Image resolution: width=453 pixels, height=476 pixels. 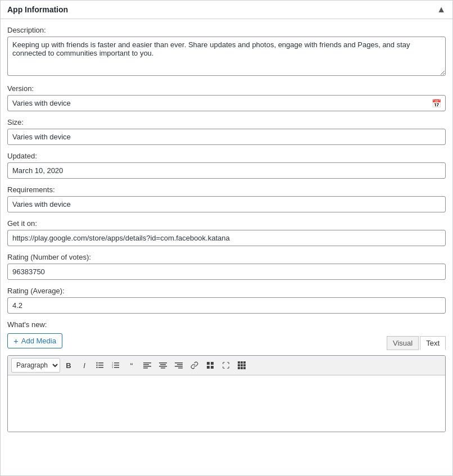 What do you see at coordinates (163, 365) in the screenshot?
I see `align-center-icon` at bounding box center [163, 365].